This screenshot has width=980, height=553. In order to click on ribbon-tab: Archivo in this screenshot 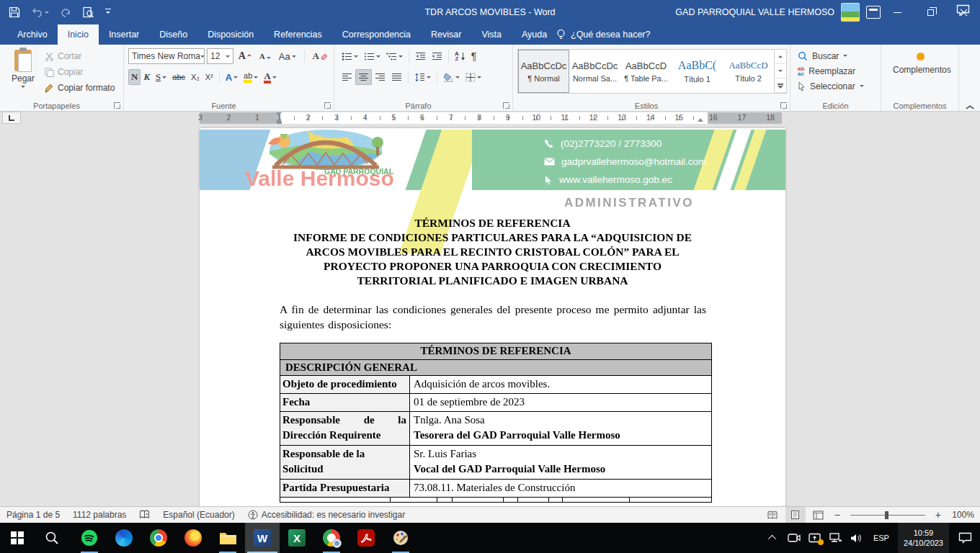, I will do `click(32, 35)`.